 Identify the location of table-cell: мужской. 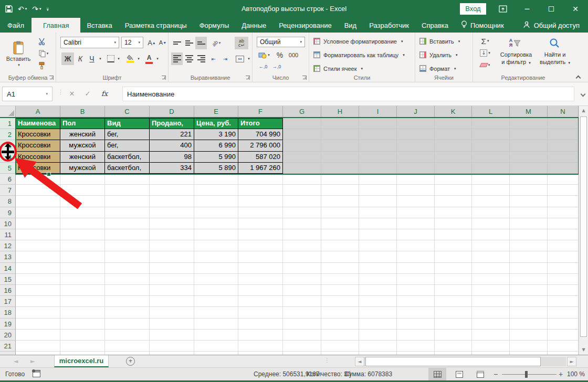
(83, 146).